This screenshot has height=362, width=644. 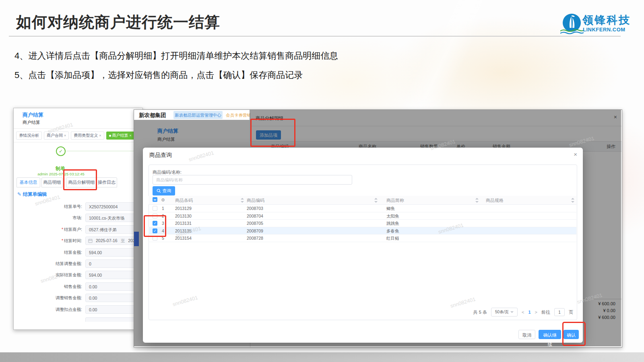 What do you see at coordinates (81, 183) in the screenshot?
I see `left-tab-2: 商品分解明细` at bounding box center [81, 183].